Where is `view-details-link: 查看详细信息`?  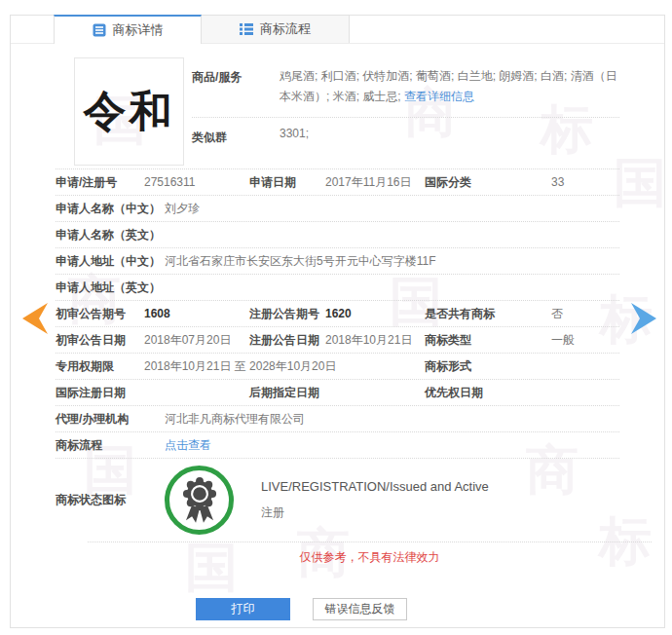
view-details-link: 查看详细信息 is located at coordinates (439, 96).